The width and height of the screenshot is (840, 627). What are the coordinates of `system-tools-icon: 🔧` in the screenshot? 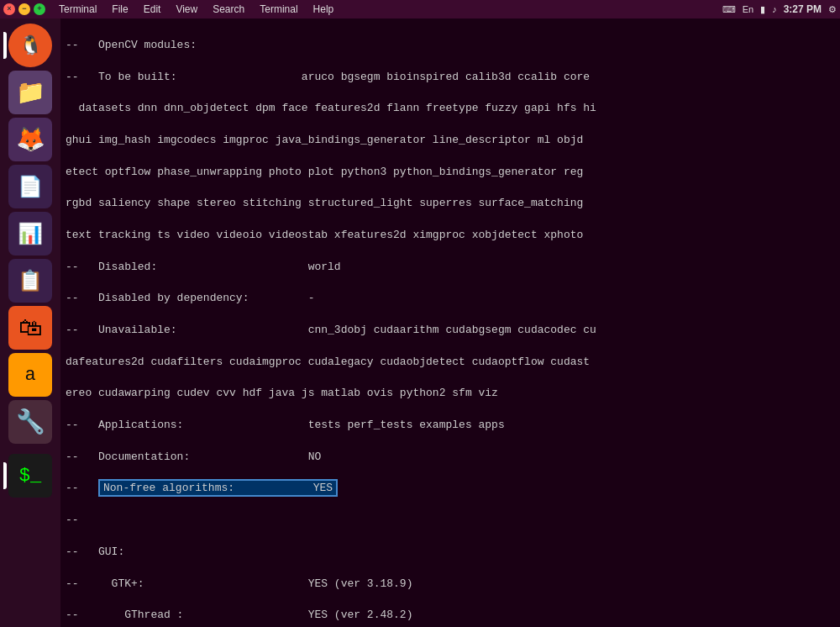 It's located at (30, 422).